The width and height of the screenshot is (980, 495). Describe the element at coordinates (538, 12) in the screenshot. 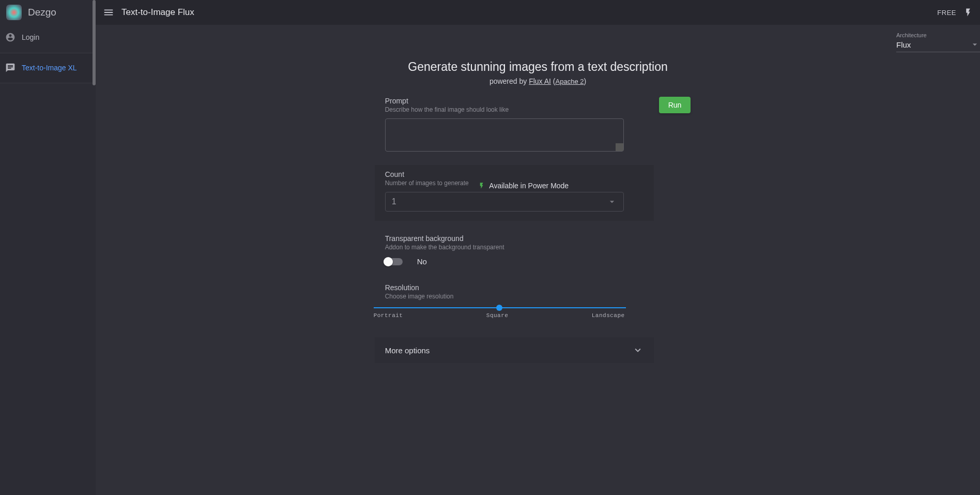

I see `topbar: Text-to-Image Flux FREE` at that location.